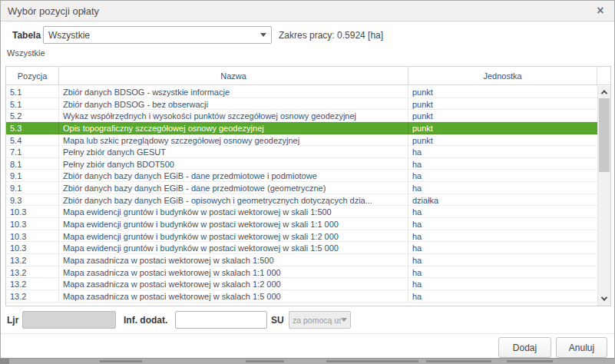  I want to click on table-row: 7.1Pełny zbiór danych GESUTha, so click(302, 152).